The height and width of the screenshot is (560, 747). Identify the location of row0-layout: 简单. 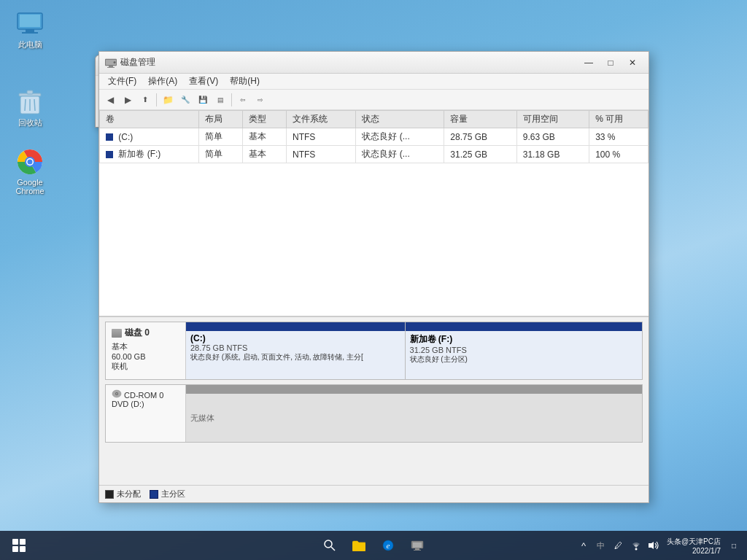
(220, 137).